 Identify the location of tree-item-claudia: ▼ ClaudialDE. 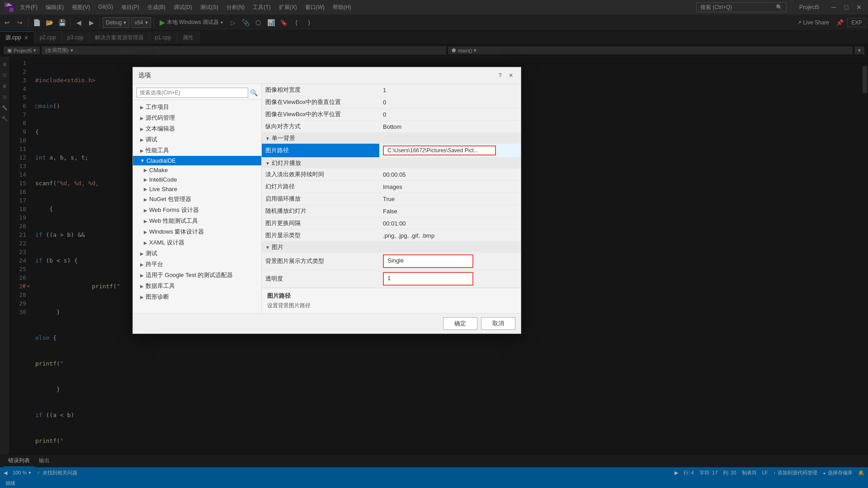
(197, 161).